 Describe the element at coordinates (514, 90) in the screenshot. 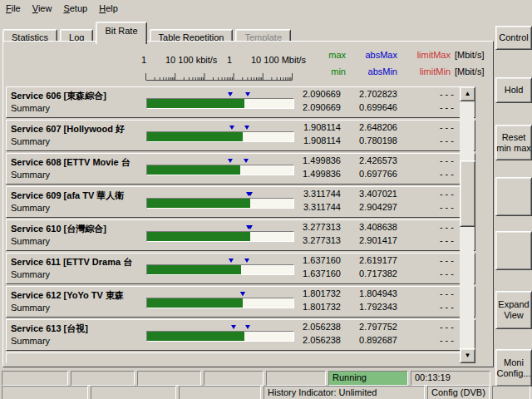

I see `hold-button: Hold` at that location.